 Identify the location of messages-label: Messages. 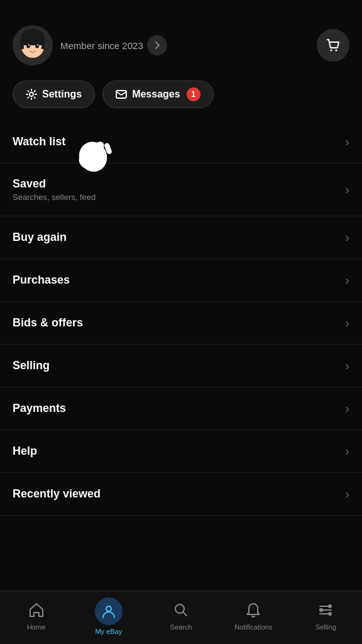
(156, 94).